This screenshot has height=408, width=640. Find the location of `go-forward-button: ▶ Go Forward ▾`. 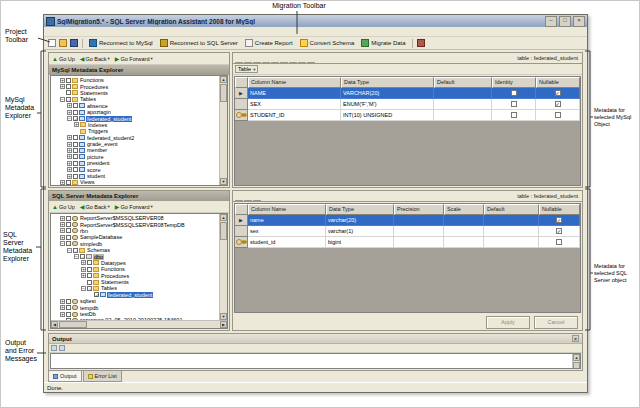

go-forward-button: ▶ Go Forward ▾ is located at coordinates (134, 59).